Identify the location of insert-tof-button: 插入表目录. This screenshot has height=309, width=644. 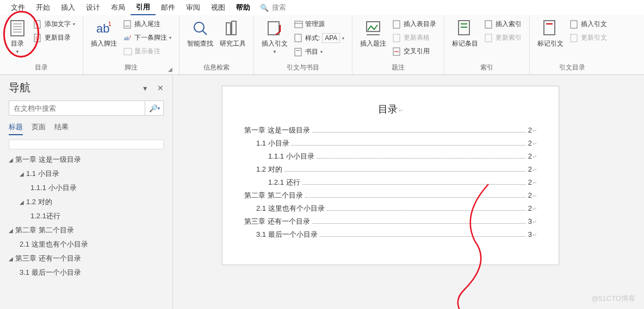
(414, 24).